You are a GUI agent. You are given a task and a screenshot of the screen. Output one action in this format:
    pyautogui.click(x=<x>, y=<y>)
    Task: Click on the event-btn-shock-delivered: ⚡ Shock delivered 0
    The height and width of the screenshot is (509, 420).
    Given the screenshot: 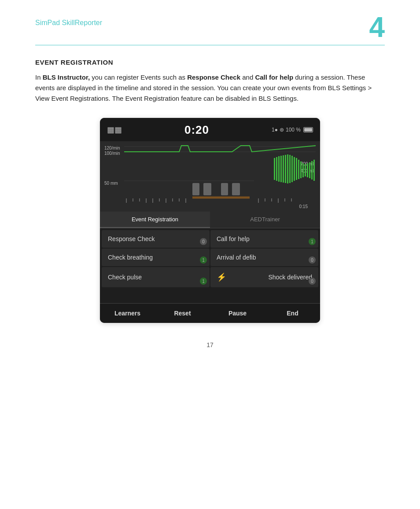 What is the action you would take?
    pyautogui.click(x=264, y=277)
    